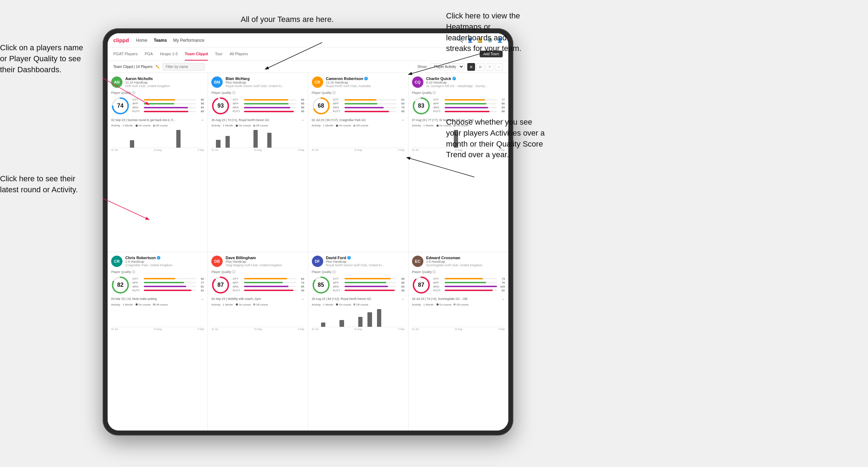 Image resolution: width=868 pixels, height=467 pixels. What do you see at coordinates (142, 40) in the screenshot?
I see `nav-home: Home` at bounding box center [142, 40].